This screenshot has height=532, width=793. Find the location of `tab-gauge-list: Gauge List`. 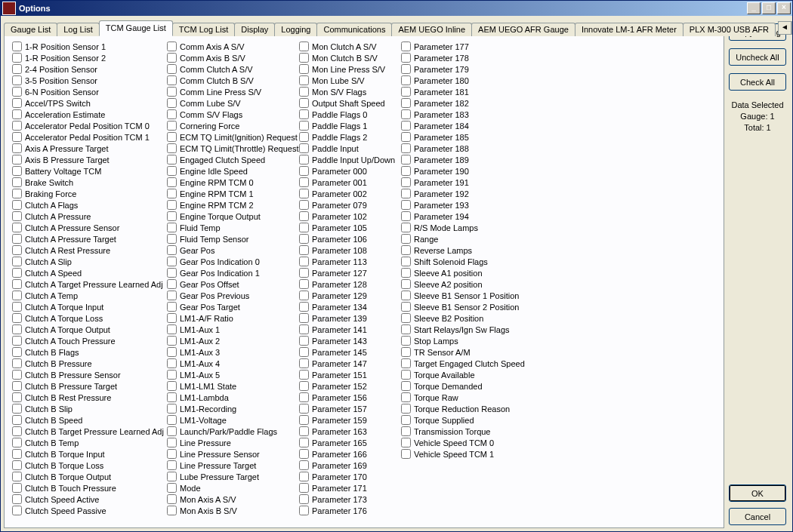

tab-gauge-list: Gauge List is located at coordinates (30, 29).